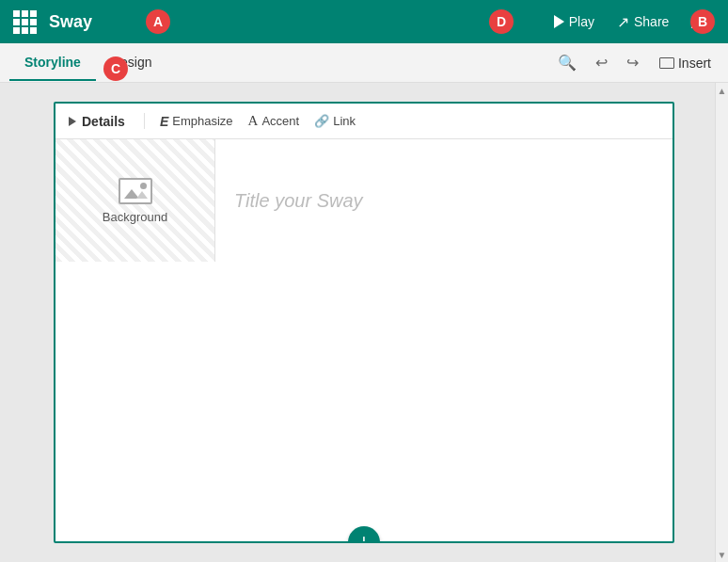  I want to click on details-section: Details, so click(97, 121).